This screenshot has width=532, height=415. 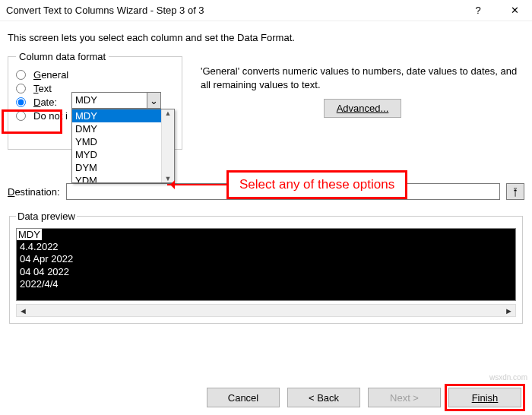 What do you see at coordinates (154, 100) in the screenshot?
I see `chevron-down-icon: ⌄` at bounding box center [154, 100].